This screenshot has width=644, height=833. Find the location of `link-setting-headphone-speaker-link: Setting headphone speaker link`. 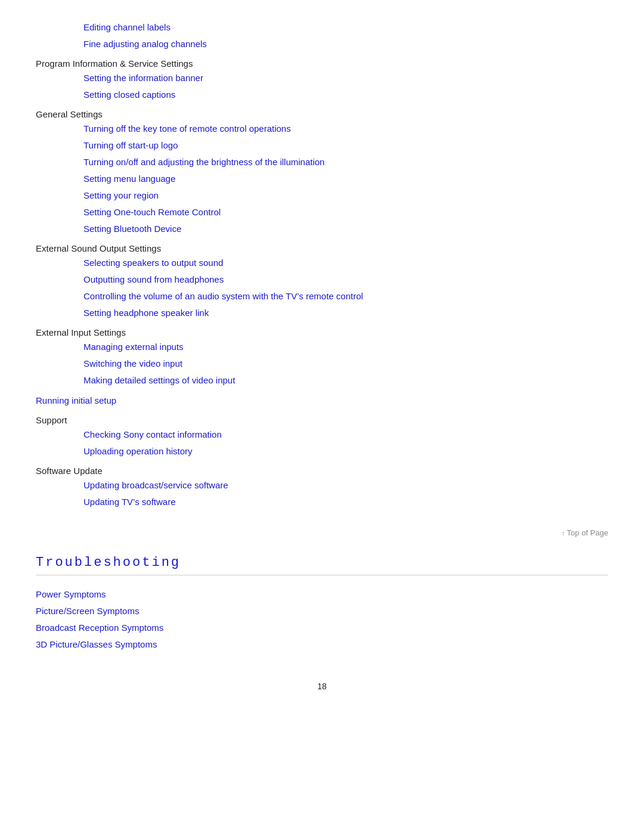

link-setting-headphone-speaker-link: Setting headphone speaker link is located at coordinates (346, 313).